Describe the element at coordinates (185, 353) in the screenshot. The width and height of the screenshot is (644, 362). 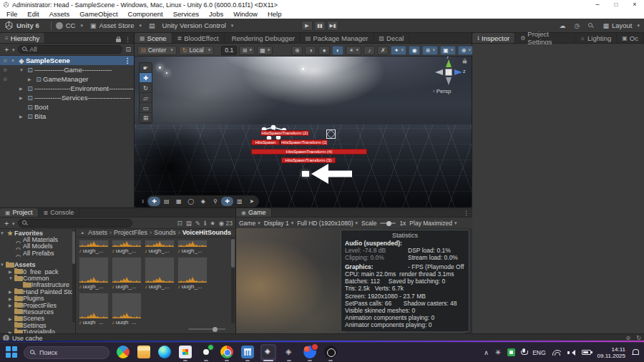
I see `store` at that location.